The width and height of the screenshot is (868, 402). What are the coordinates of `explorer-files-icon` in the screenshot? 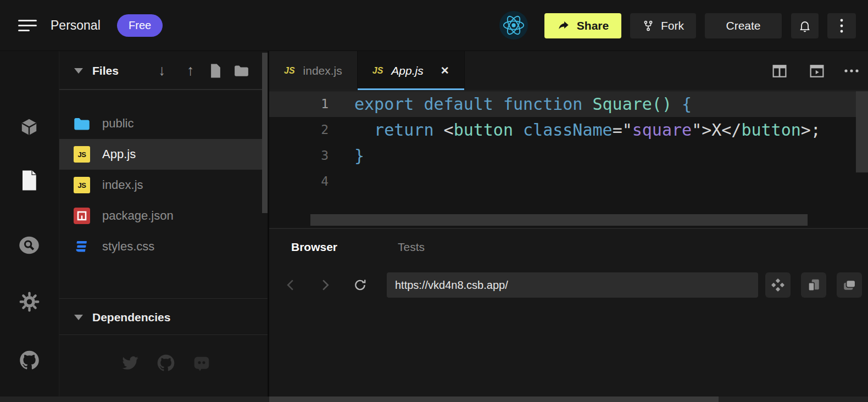 It's located at (29, 180).